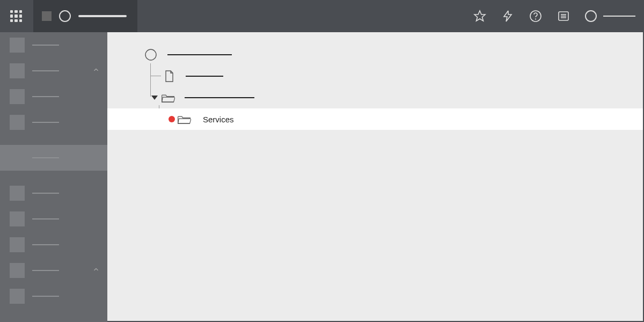  Describe the element at coordinates (480, 16) in the screenshot. I see `star-icon` at that location.